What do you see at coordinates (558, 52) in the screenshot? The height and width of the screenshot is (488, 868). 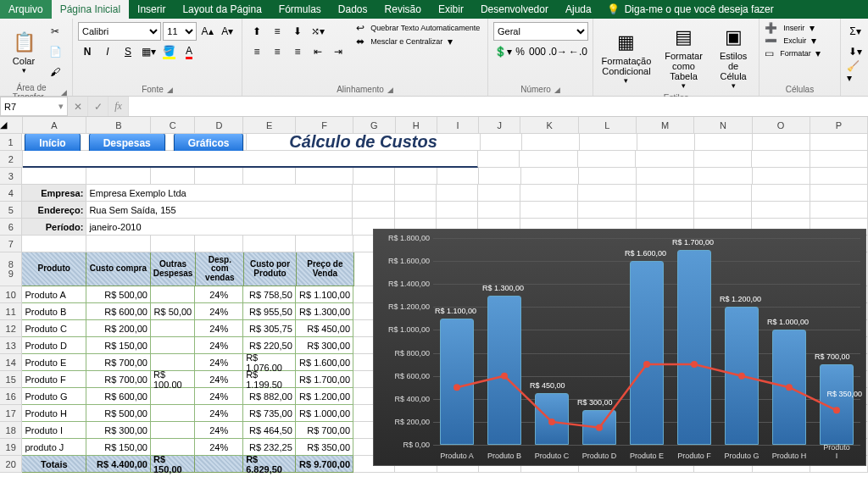 I see `increase-decimal-button: .0→` at bounding box center [558, 52].